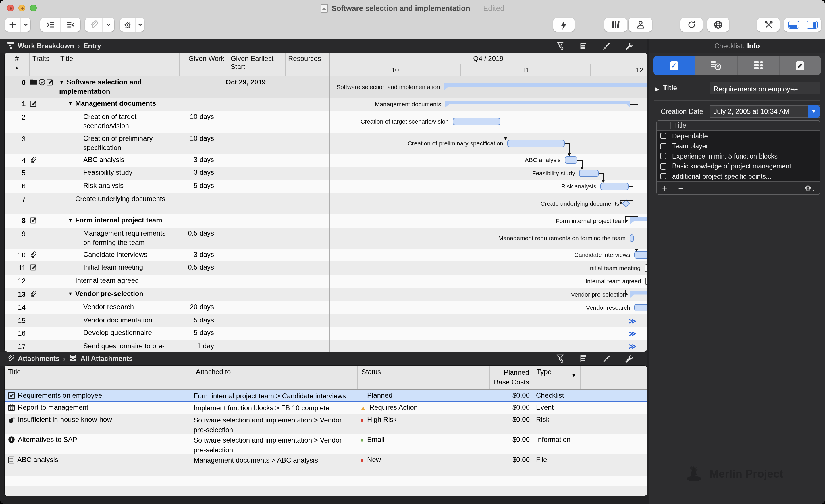 The image size is (825, 504). I want to click on row-title: Management requirements on forming the t…, so click(117, 238).